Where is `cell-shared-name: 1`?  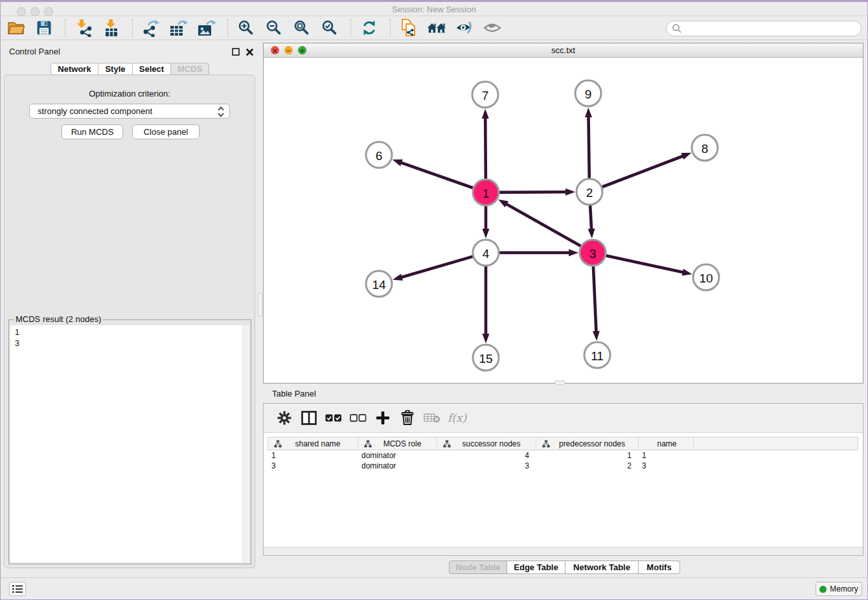 cell-shared-name: 1 is located at coordinates (312, 456).